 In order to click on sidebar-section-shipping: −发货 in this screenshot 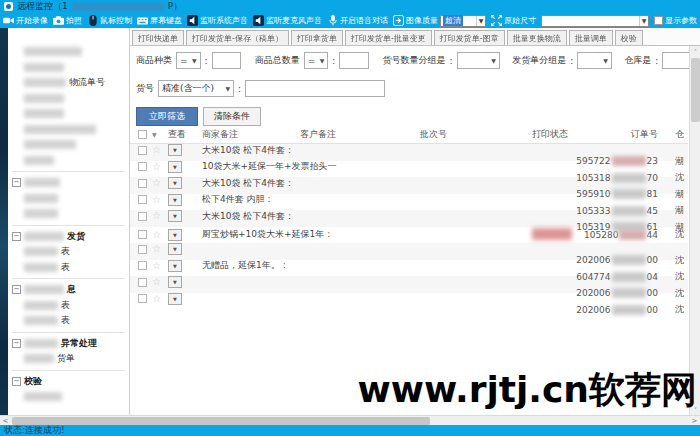, I will do `click(68, 237)`.